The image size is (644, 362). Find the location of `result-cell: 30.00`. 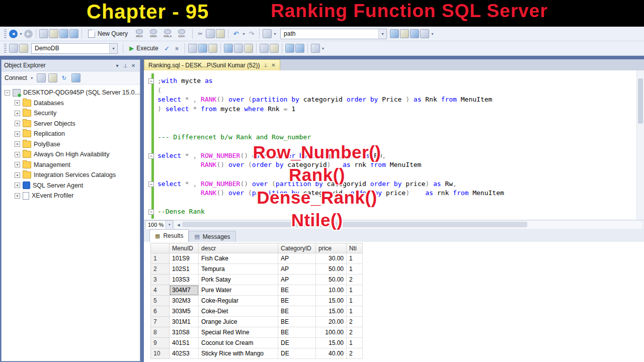

result-cell: 30.00 is located at coordinates (331, 258).